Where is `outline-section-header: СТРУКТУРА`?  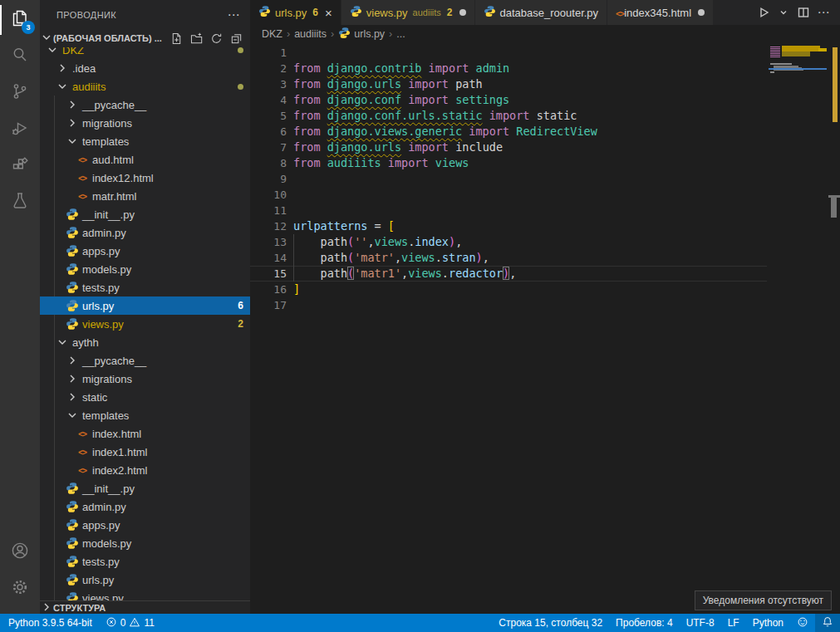 outline-section-header: СТРУКТУРА is located at coordinates (145, 607).